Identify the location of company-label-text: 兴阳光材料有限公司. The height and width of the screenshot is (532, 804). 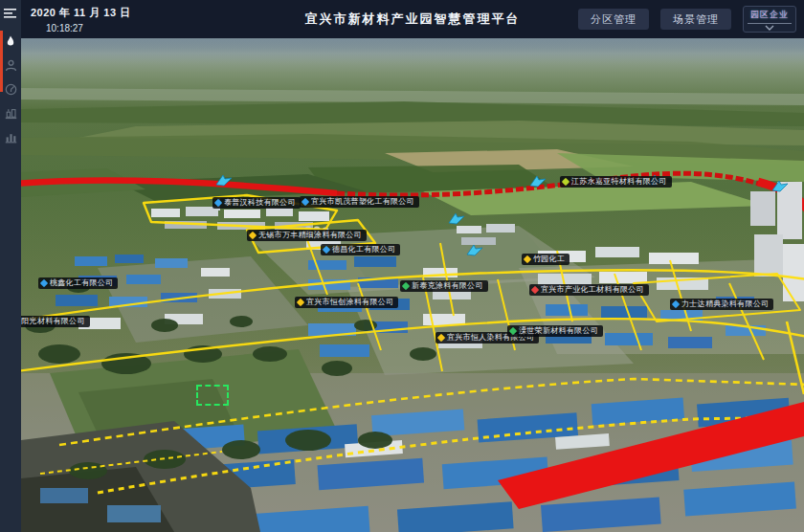
(54, 321).